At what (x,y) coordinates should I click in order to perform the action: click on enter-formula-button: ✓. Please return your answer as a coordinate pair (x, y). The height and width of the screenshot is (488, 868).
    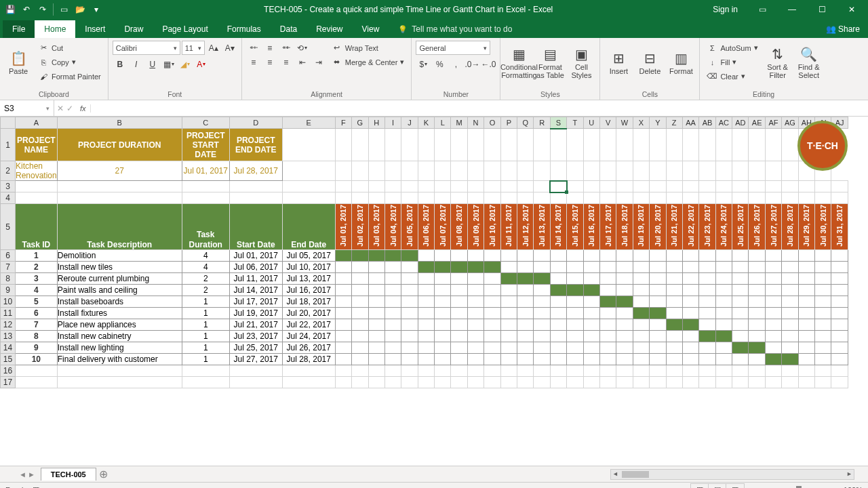
    Looking at the image, I should click on (70, 108).